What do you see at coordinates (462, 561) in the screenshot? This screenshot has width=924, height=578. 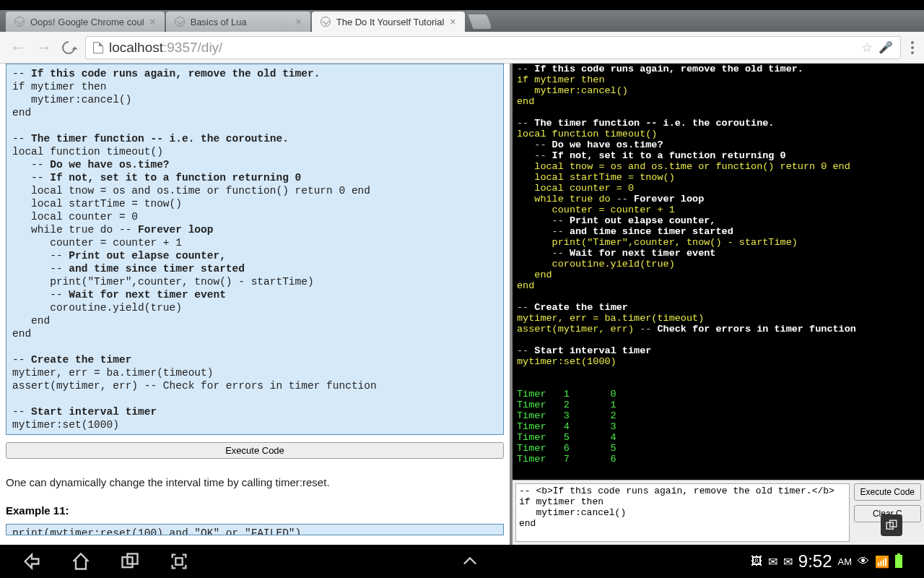 I see `android-nav-bar: 🖼 ✉ ✉ 9:52 AM 👁 📶` at bounding box center [462, 561].